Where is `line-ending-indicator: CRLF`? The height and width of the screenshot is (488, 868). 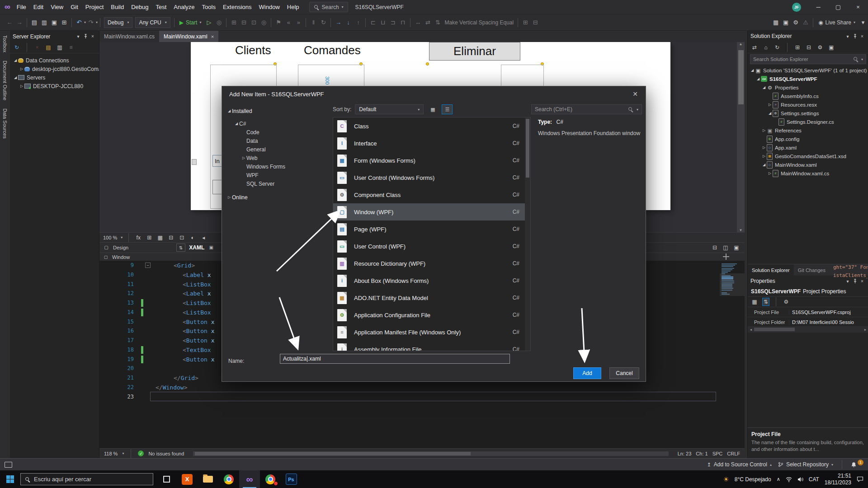
line-ending-indicator: CRLF is located at coordinates (733, 454).